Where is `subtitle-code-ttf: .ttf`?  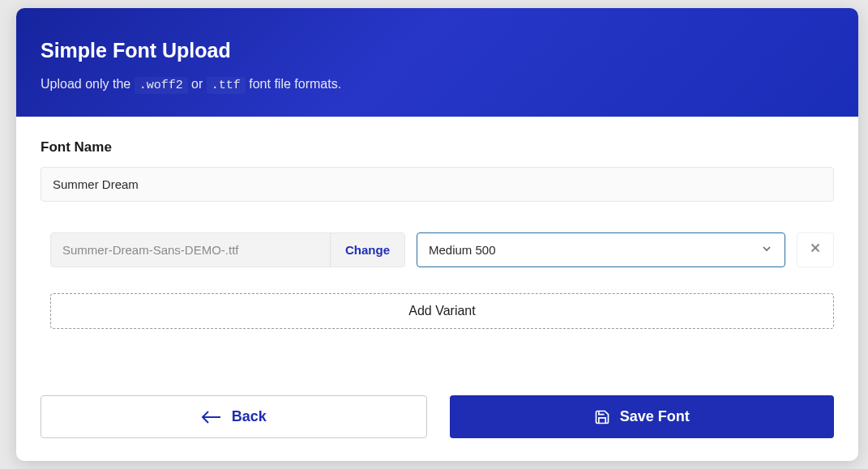
subtitle-code-ttf: .ttf is located at coordinates (226, 86).